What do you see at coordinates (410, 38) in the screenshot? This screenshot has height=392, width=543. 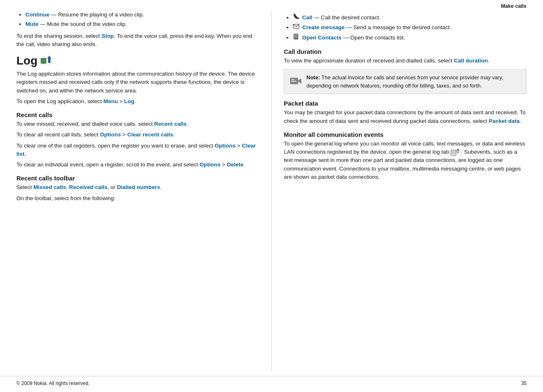 I see `list-item-contacts: Open Contacts — Open the contacts list.` at bounding box center [410, 38].